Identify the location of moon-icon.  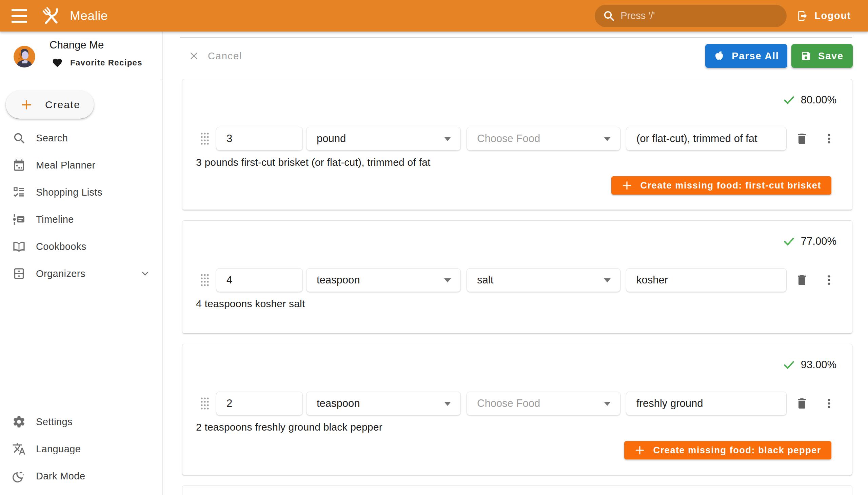
(19, 476).